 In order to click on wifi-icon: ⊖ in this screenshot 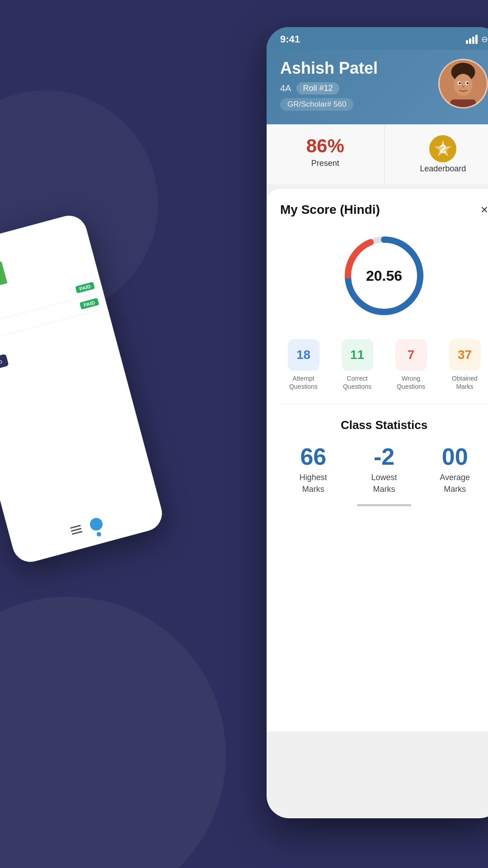, I will do `click(484, 39)`.